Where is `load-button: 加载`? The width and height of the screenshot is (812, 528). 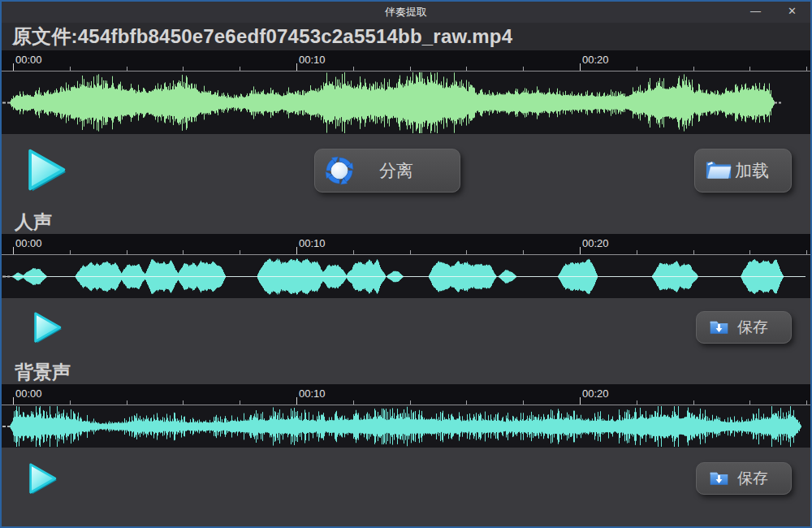 load-button: 加载 is located at coordinates (743, 171).